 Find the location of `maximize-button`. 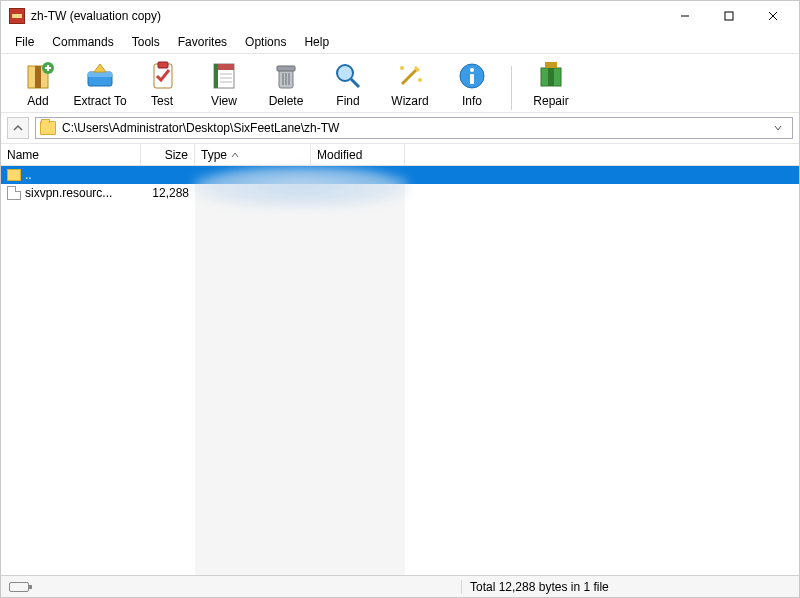

maximize-button is located at coordinates (729, 16).